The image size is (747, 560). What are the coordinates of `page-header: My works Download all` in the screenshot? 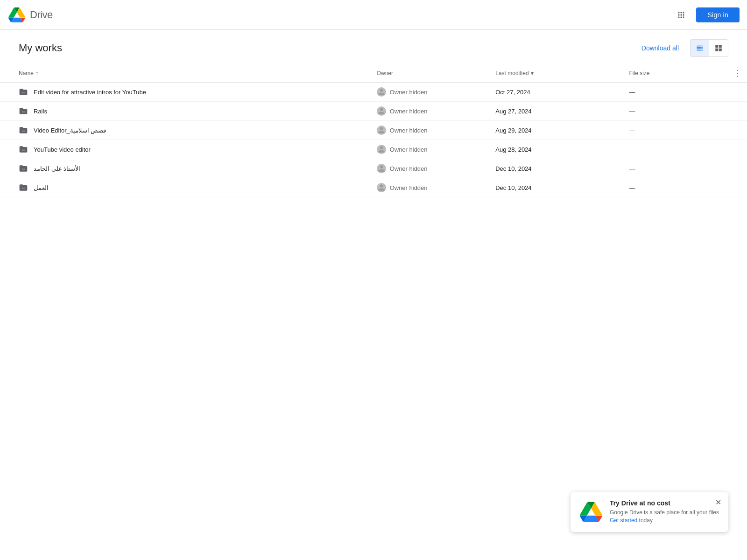 It's located at (374, 47).